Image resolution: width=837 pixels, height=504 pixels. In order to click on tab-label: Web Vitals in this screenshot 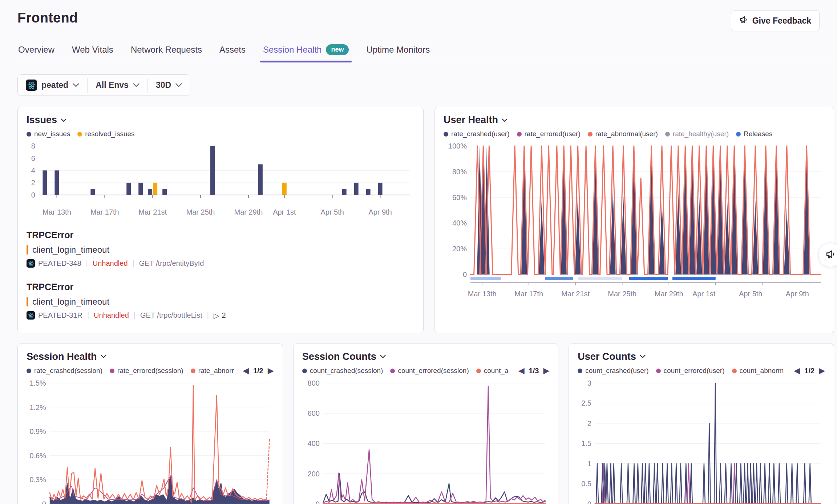, I will do `click(93, 50)`.